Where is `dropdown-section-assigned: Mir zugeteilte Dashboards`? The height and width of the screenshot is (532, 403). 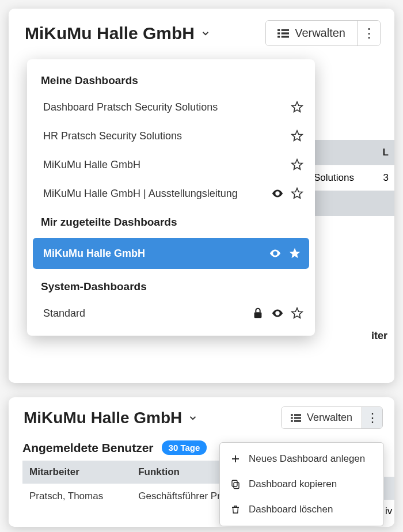
dropdown-section-assigned: Mir zugeteilte Dashboards is located at coordinates (171, 221).